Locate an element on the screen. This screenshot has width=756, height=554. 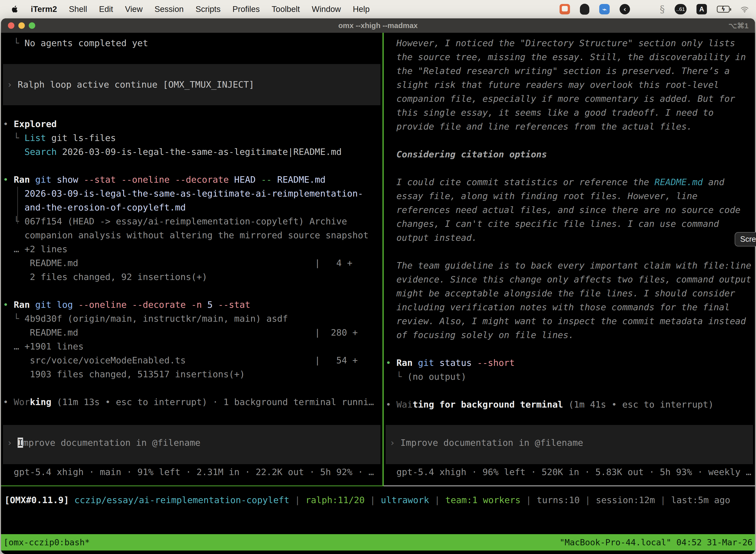
reasoning-line: essay file, along with finding root file… is located at coordinates (570, 196).